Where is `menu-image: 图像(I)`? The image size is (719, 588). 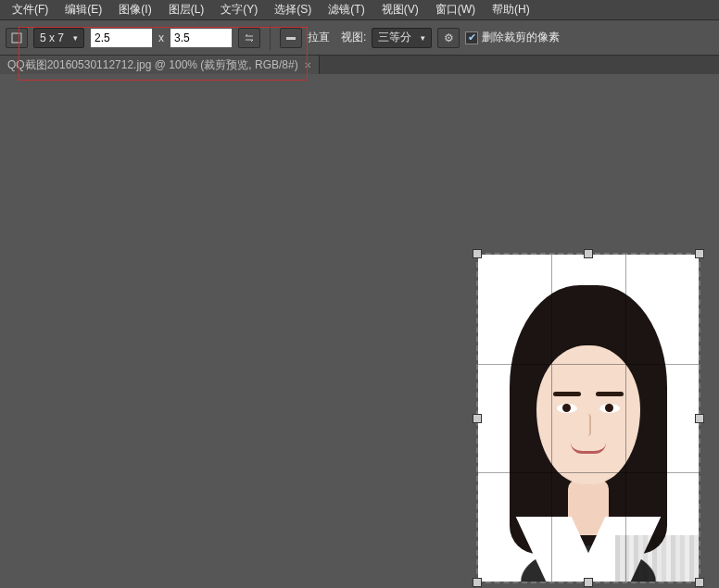
menu-image: 图像(I) is located at coordinates (135, 9).